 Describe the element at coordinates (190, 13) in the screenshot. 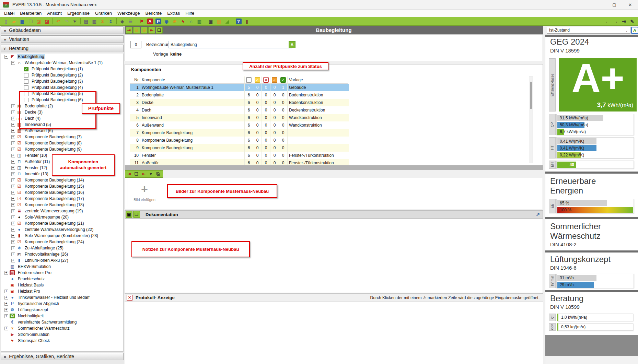

I see `menu-item: Hilfe` at that location.